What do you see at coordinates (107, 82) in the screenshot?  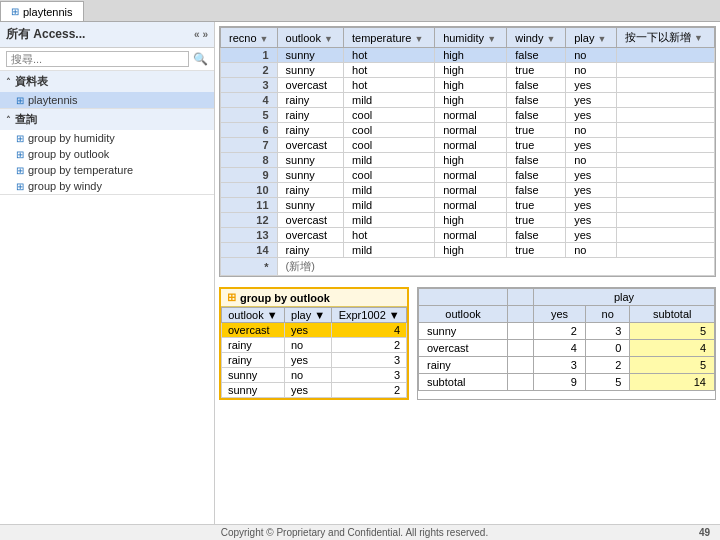 I see `tables-section-header: ˄ 資料表` at bounding box center [107, 82].